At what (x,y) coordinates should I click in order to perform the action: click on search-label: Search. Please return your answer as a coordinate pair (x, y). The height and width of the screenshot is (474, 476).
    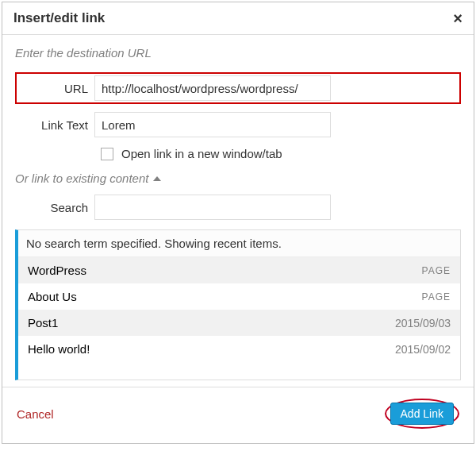
    Looking at the image, I should click on (55, 208).